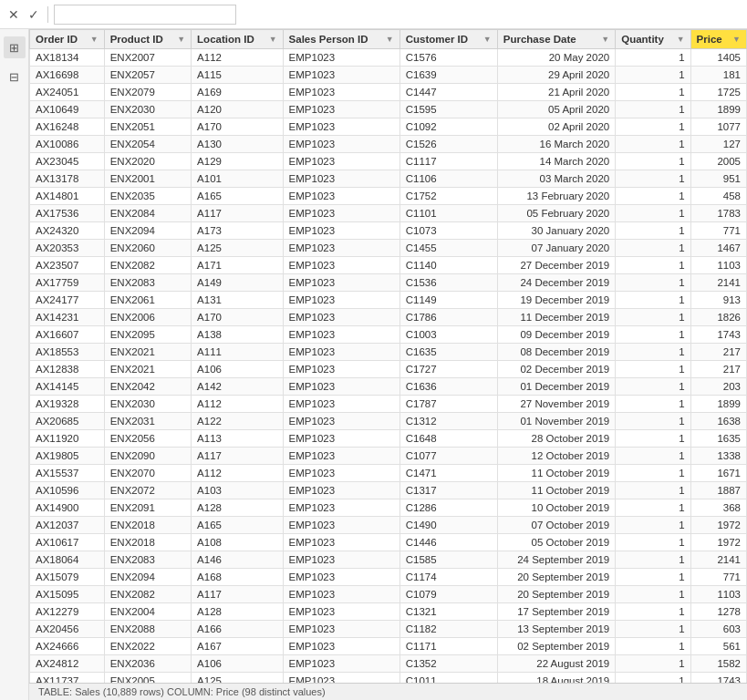 Image resolution: width=747 pixels, height=700 pixels. Describe the element at coordinates (556, 317) in the screenshot. I see `cell-purchase_date: 11 December 2019` at that location.